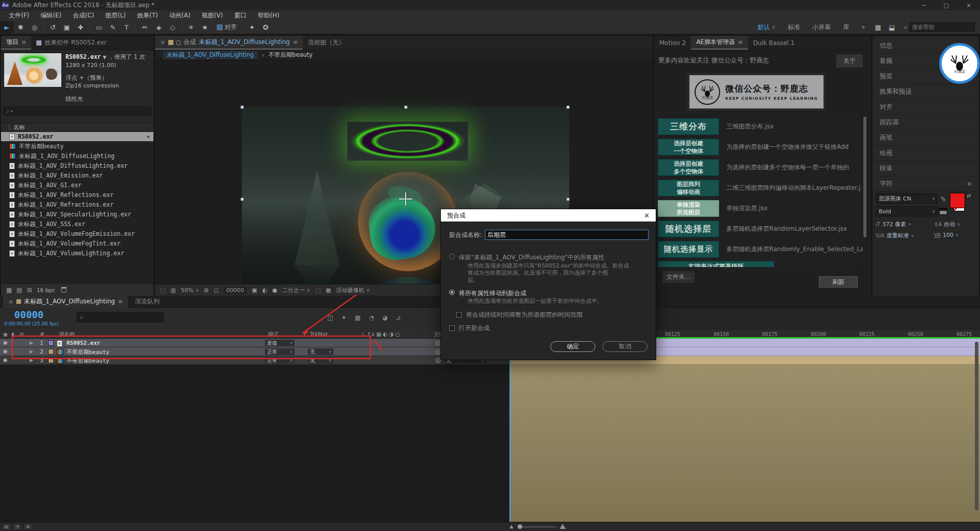  Describe the element at coordinates (28, 527) in the screenshot. I see `expand-in-out-panes-icon: ⧉` at that location.